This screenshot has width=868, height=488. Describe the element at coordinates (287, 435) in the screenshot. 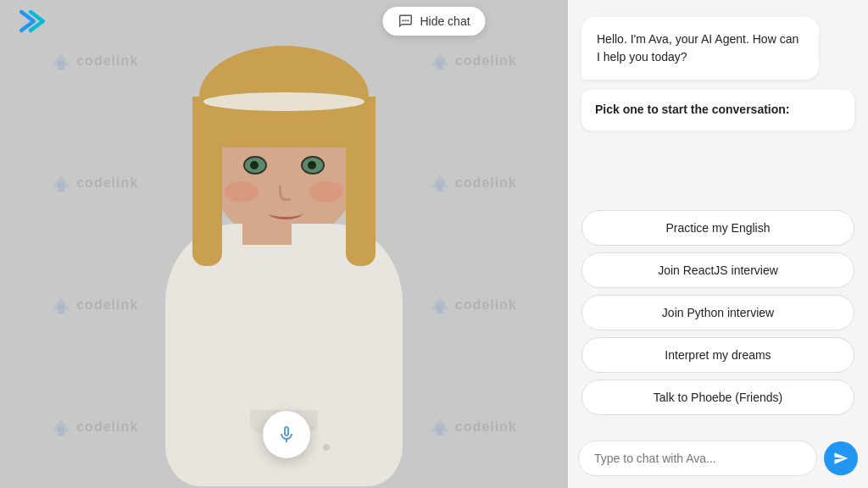

I see `microphone-button` at that location.